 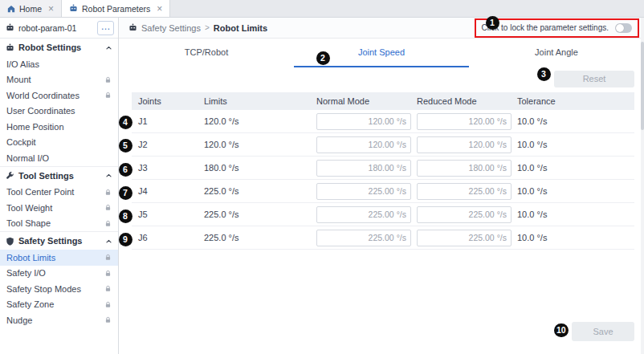 I want to click on sidebar-item-tool-center-point: Tool Center Point, so click(x=59, y=193).